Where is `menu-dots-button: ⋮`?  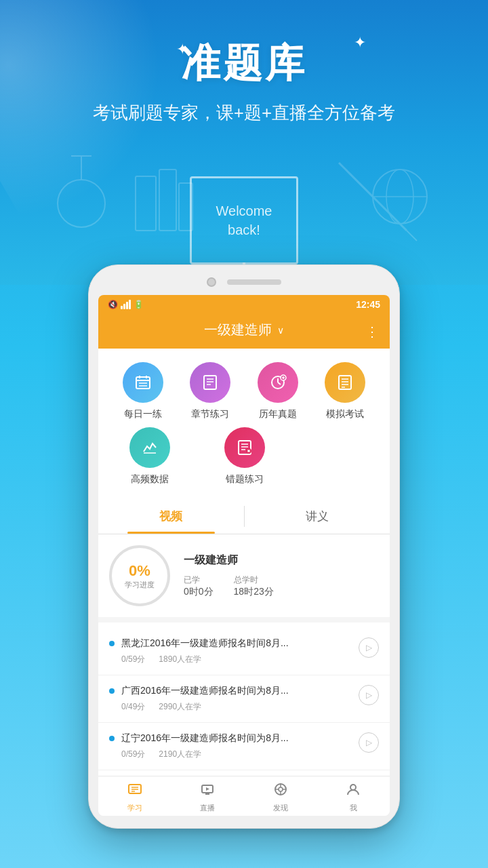 menu-dots-button: ⋮ is located at coordinates (372, 332).